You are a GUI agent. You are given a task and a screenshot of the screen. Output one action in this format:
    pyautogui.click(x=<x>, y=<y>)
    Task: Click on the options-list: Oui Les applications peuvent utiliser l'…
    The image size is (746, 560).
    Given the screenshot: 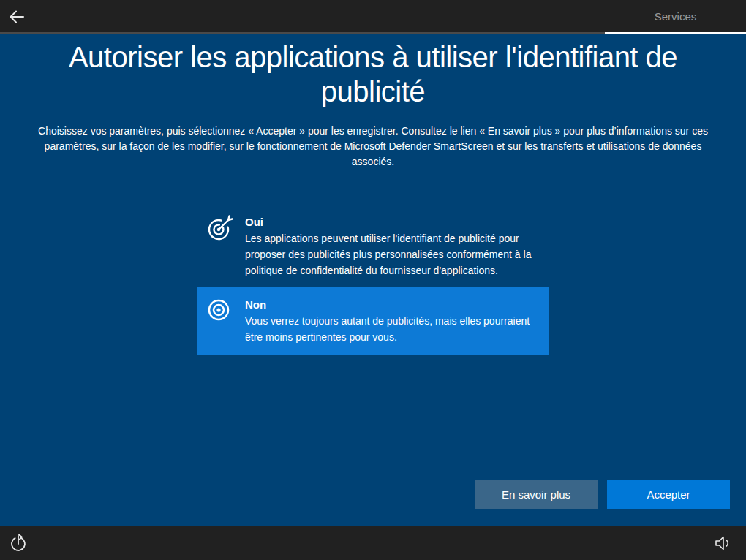 What is the action you would take?
    pyautogui.click(x=373, y=285)
    